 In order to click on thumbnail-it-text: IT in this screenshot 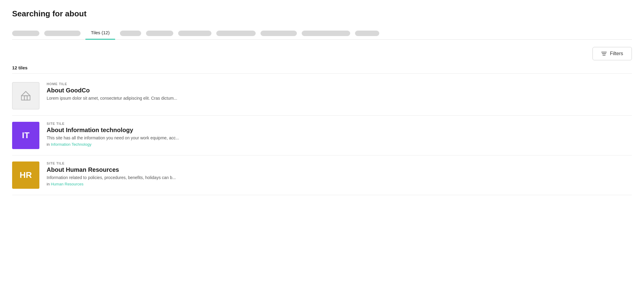, I will do `click(26, 135)`.